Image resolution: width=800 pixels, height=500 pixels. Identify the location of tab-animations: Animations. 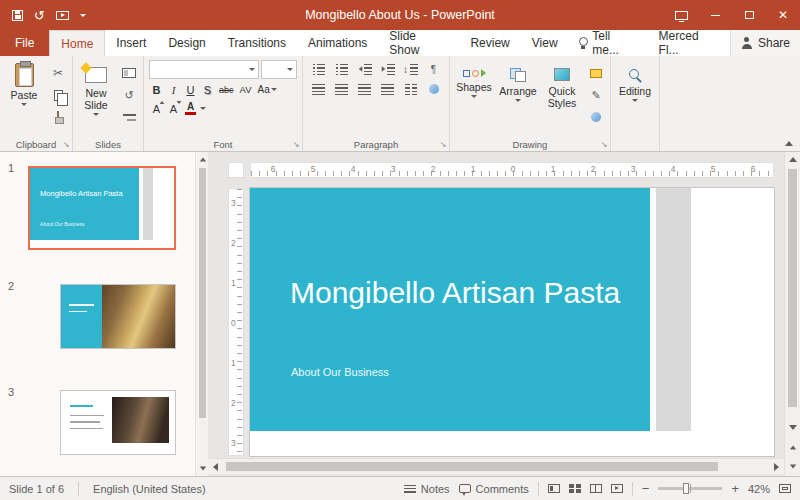
(338, 43).